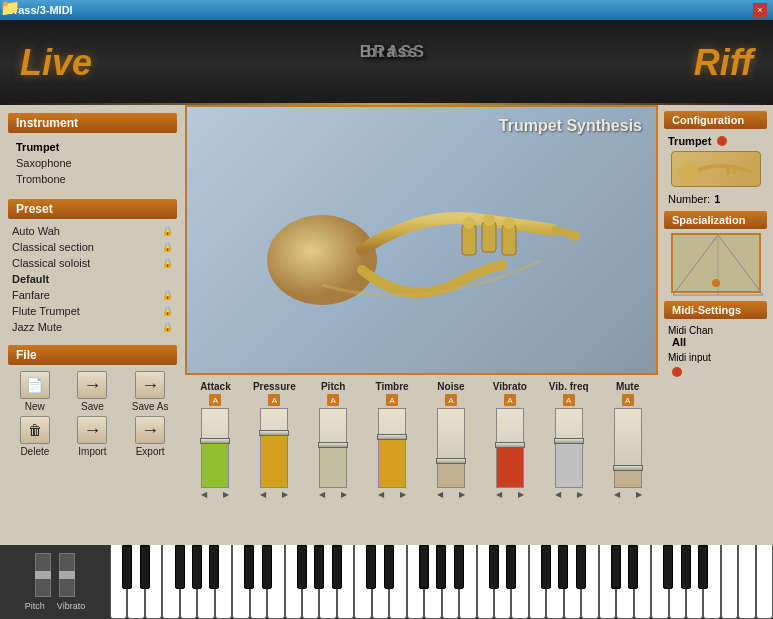 This screenshot has width=773, height=619. I want to click on pitch-slider, so click(43, 575).